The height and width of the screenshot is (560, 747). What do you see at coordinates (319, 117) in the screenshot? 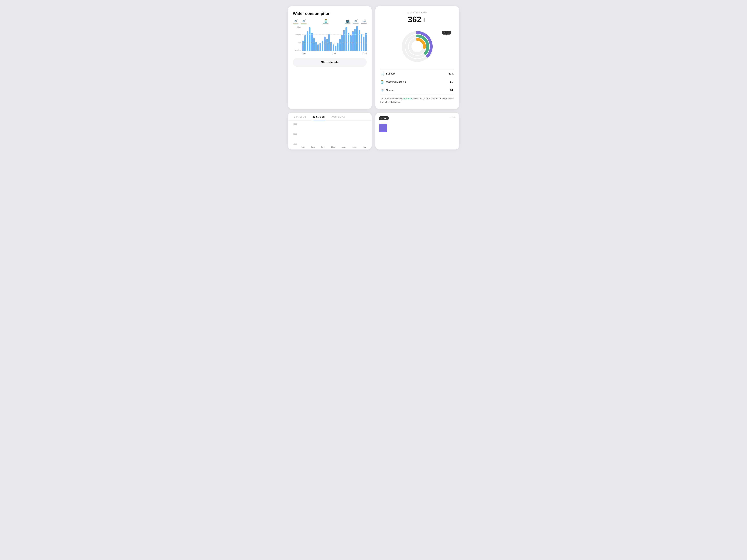
I see `tab-tue: Tue, 30 Jul` at bounding box center [319, 117].